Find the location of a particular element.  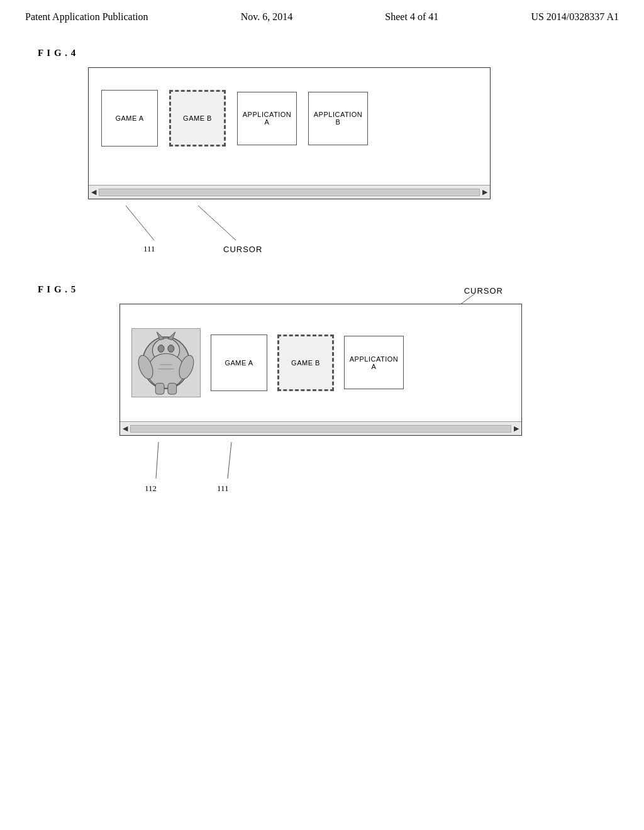

fig5-icons-row: GAME A GAME B APPLICATION A is located at coordinates (321, 362).